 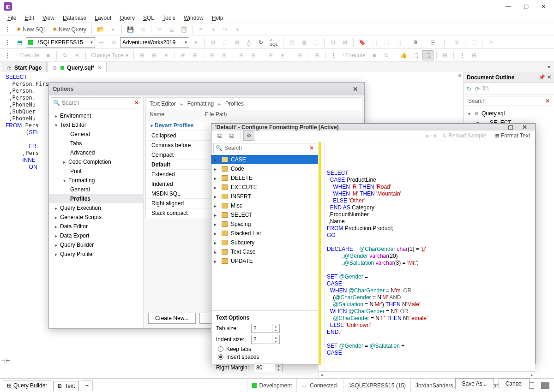 What do you see at coordinates (224, 55) in the screenshot?
I see `t3-7: ⊞` at bounding box center [224, 55].